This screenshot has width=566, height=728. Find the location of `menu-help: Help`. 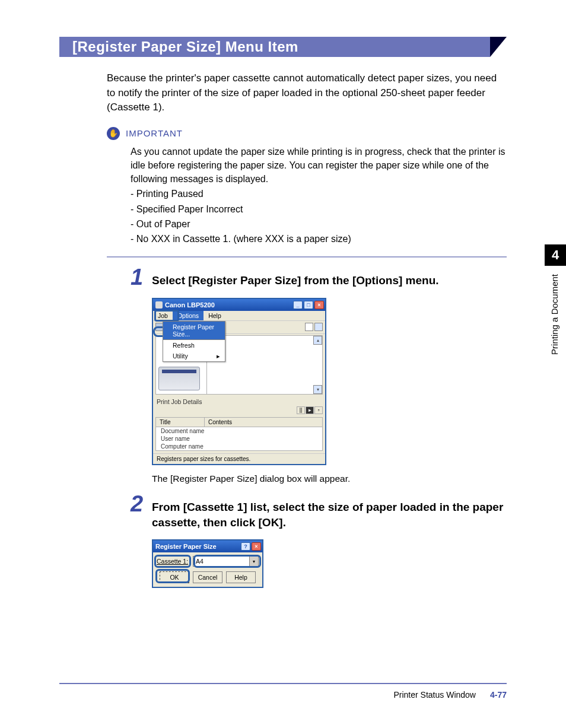

menu-help: Help is located at coordinates (215, 316).